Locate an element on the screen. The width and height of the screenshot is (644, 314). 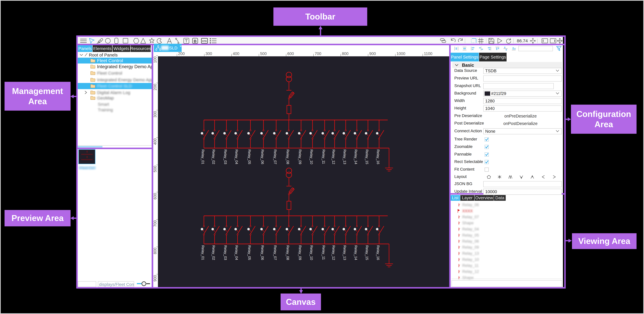
svg-text: 86.74 is located at coordinates (522, 41).